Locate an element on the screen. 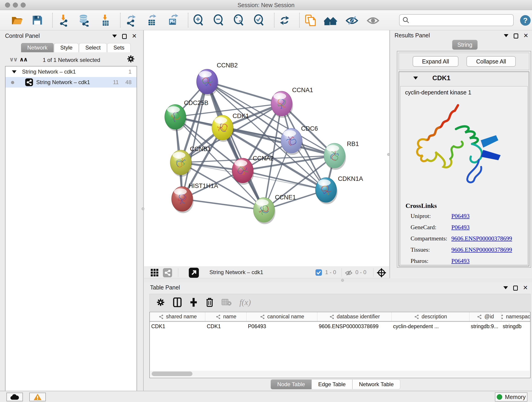 The height and width of the screenshot is (402, 532). network-node-HIST1H1A: HIST1H1A is located at coordinates (195, 198).